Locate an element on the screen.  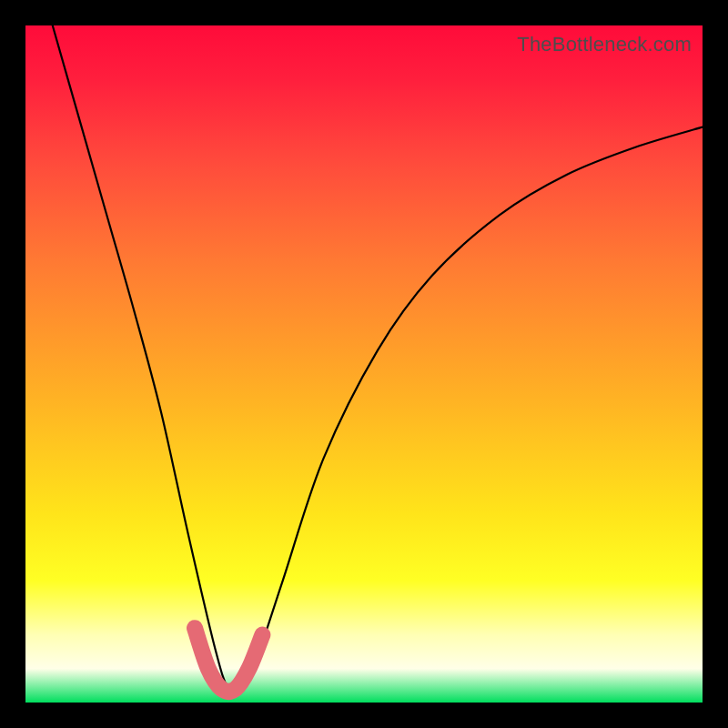
watermark-text: TheBottleneck.com is located at coordinates (604, 45).